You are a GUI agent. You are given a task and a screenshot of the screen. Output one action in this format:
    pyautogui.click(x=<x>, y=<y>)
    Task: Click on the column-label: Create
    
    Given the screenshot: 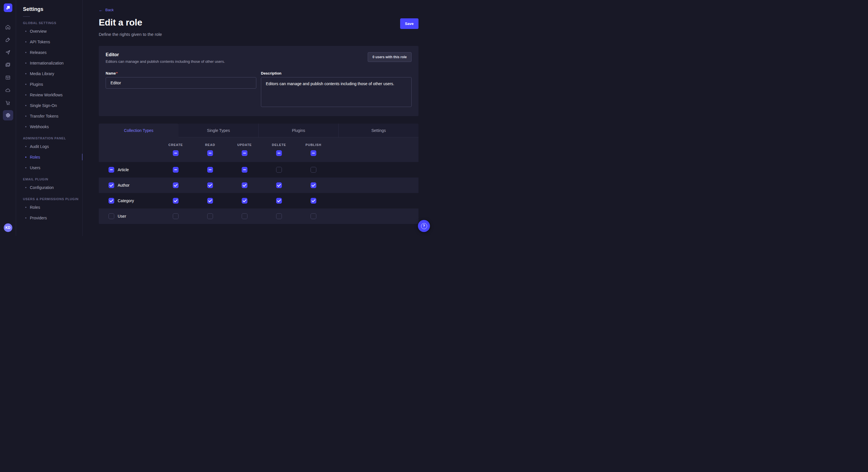 What is the action you would take?
    pyautogui.click(x=176, y=145)
    